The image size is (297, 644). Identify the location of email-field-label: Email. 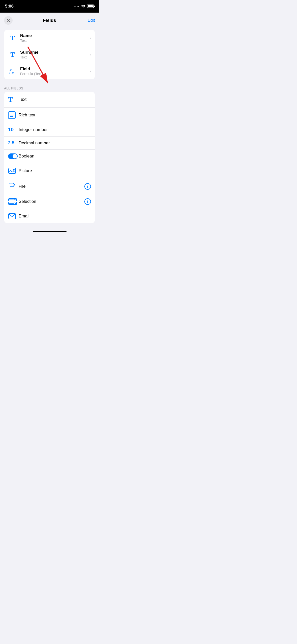
(55, 216).